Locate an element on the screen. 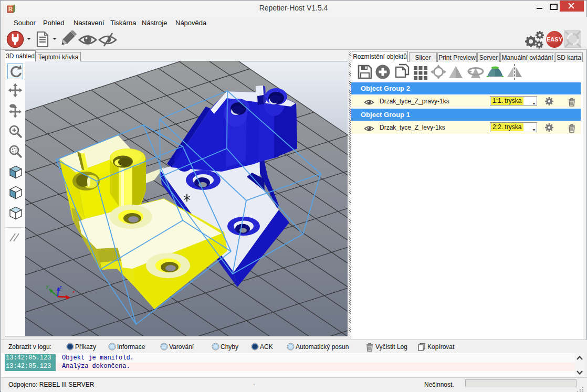 The image size is (587, 392). svg-text: R is located at coordinates (11, 9).